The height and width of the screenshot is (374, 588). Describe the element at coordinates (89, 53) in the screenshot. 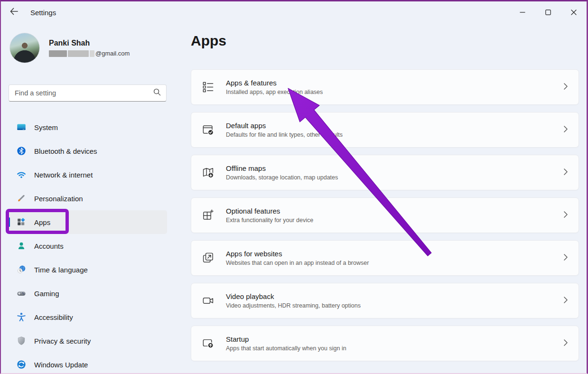

I see `profile-email: @gmail.com` at that location.